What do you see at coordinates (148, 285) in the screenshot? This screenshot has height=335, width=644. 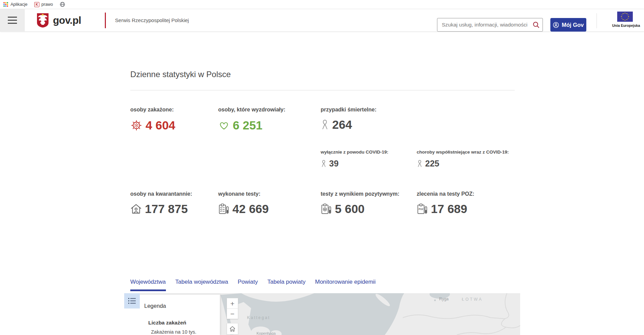 I see `tab-wojewodztwa: Województwa` at bounding box center [148, 285].